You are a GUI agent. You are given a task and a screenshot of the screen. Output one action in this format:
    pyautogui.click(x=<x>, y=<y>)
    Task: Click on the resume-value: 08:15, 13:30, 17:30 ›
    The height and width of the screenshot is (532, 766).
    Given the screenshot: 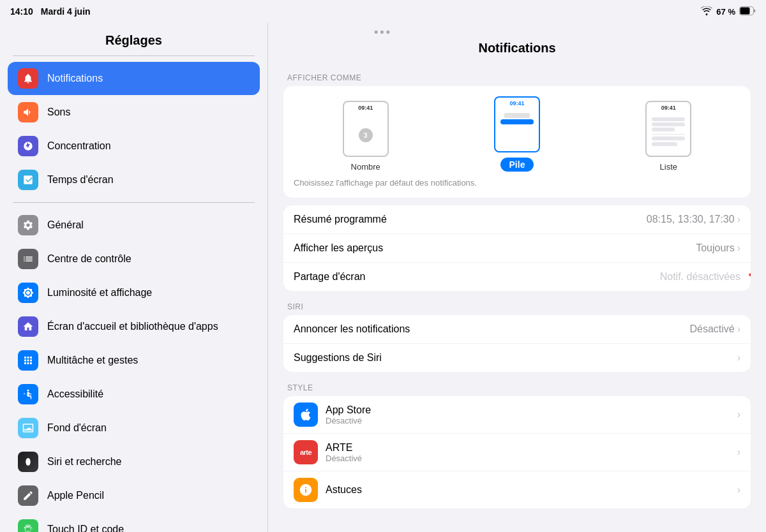 What is the action you would take?
    pyautogui.click(x=693, y=219)
    